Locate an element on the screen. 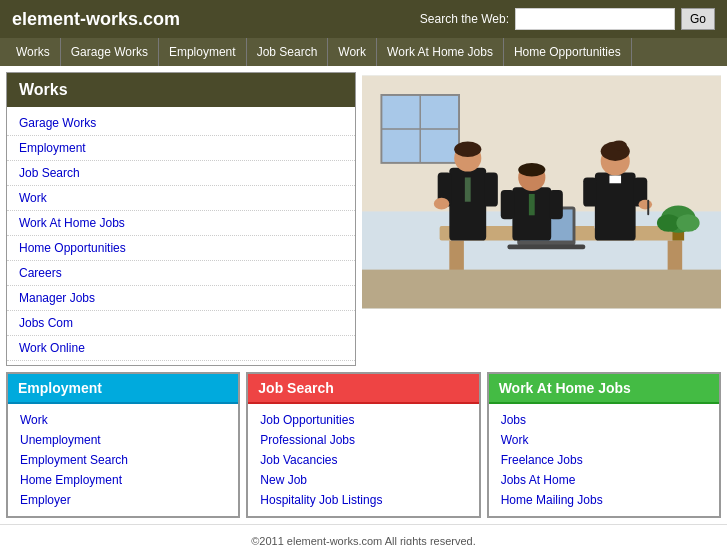  works-link-employment: Employment is located at coordinates (181, 148).